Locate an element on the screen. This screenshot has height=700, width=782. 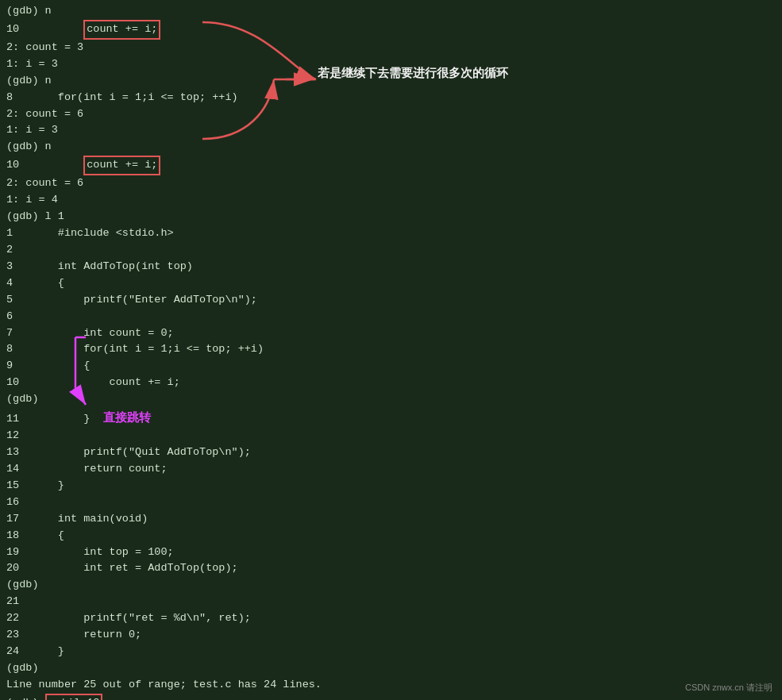
line-12: 1: i = 4 is located at coordinates (391, 200).